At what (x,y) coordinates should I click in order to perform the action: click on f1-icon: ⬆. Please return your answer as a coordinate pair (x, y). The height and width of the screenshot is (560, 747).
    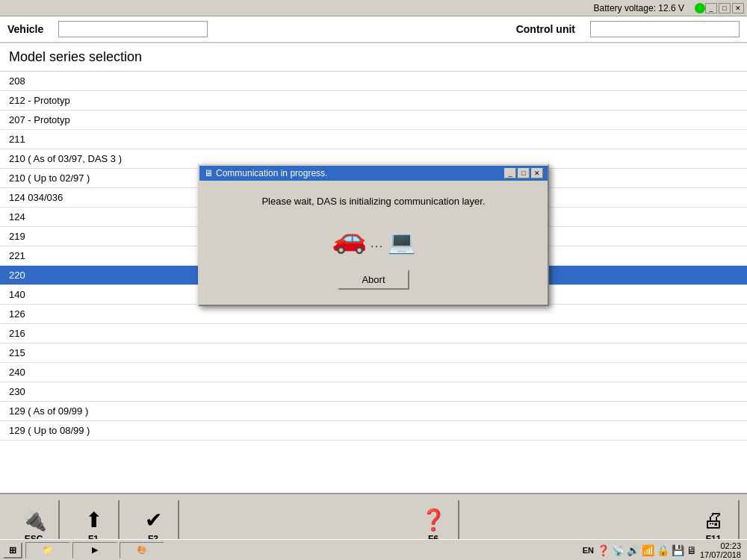
    Looking at the image, I should click on (94, 520).